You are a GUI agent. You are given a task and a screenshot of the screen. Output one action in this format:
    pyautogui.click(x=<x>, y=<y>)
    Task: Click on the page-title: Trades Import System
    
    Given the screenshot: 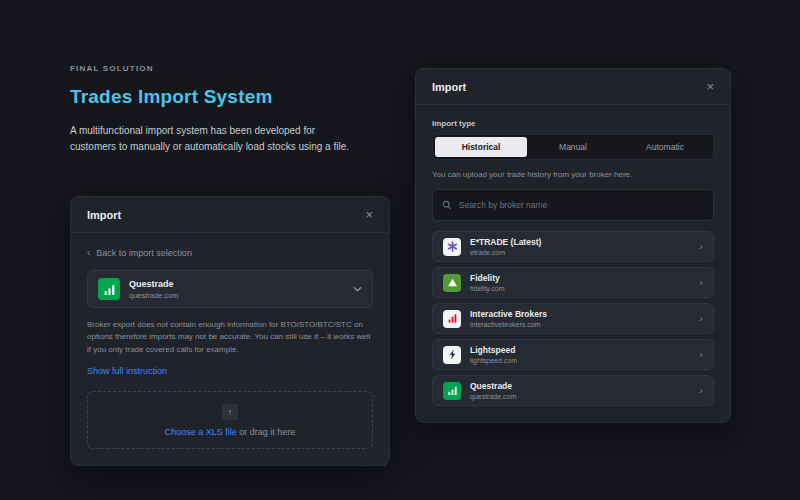 What is the action you would take?
    pyautogui.click(x=225, y=97)
    